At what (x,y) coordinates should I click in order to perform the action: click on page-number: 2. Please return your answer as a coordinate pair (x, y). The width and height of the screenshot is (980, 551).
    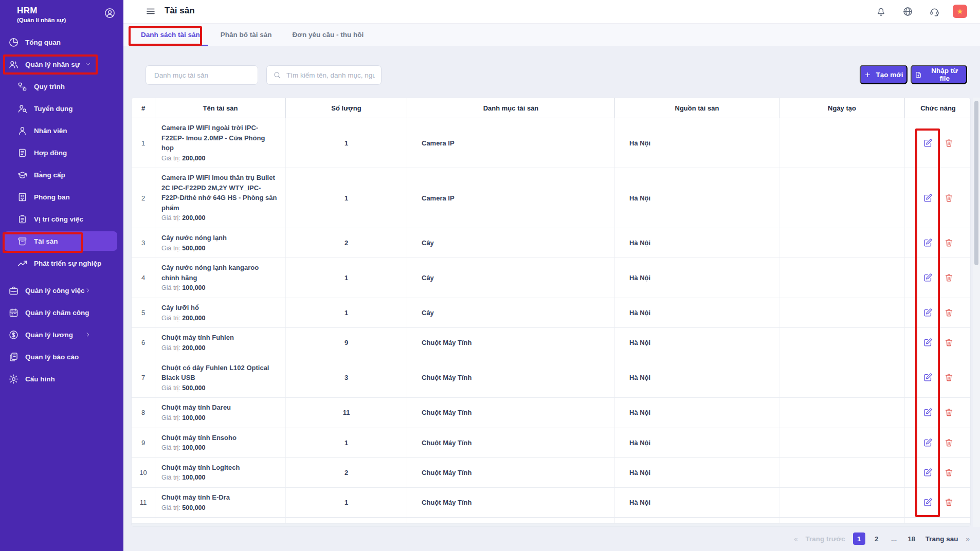
    Looking at the image, I should click on (877, 539).